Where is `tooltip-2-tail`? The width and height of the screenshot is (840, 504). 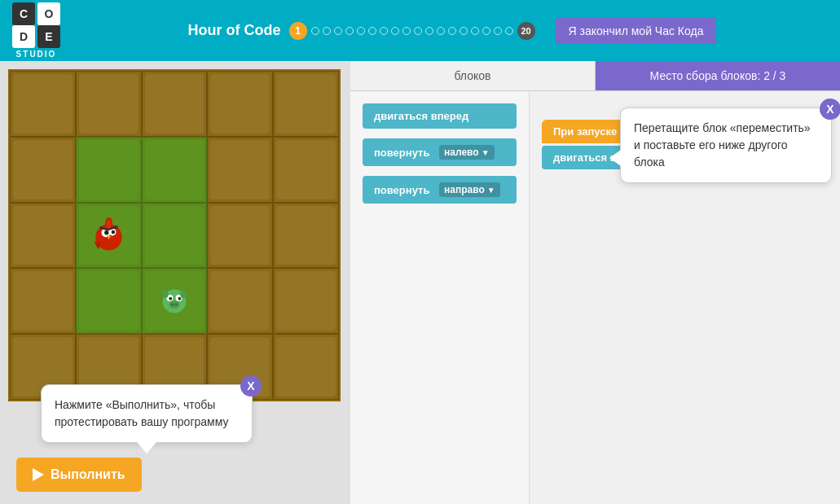 tooltip-2-tail is located at coordinates (615, 158).